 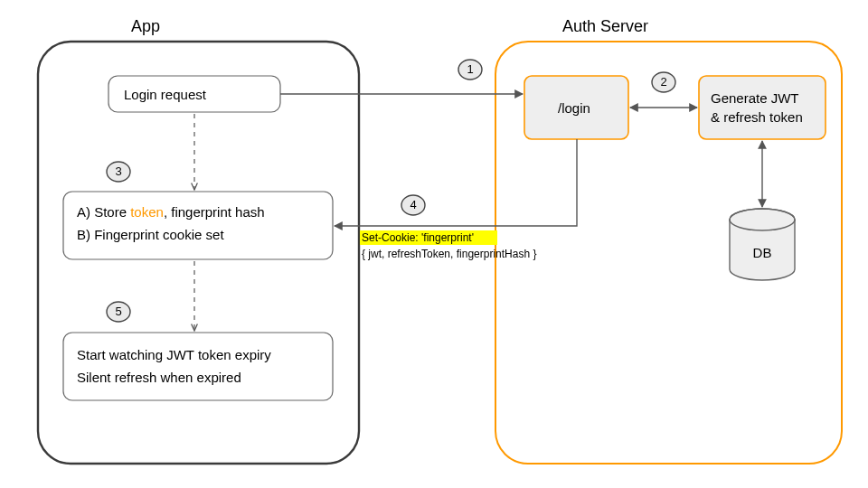 I want to click on login-request-label: Login request, so click(x=165, y=94).